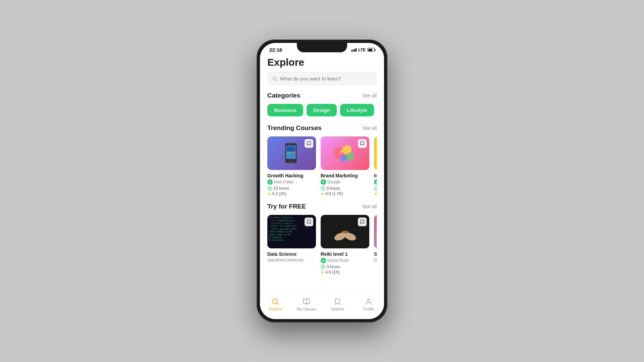 The image size is (644, 362). What do you see at coordinates (345, 232) in the screenshot?
I see `reiki-thumb-svg` at bounding box center [345, 232].